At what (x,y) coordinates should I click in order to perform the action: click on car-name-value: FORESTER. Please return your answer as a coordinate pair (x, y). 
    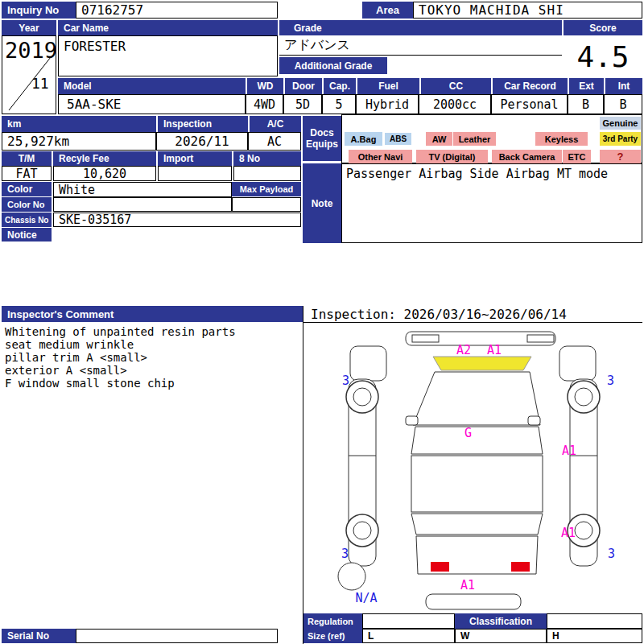
    Looking at the image, I should click on (167, 56).